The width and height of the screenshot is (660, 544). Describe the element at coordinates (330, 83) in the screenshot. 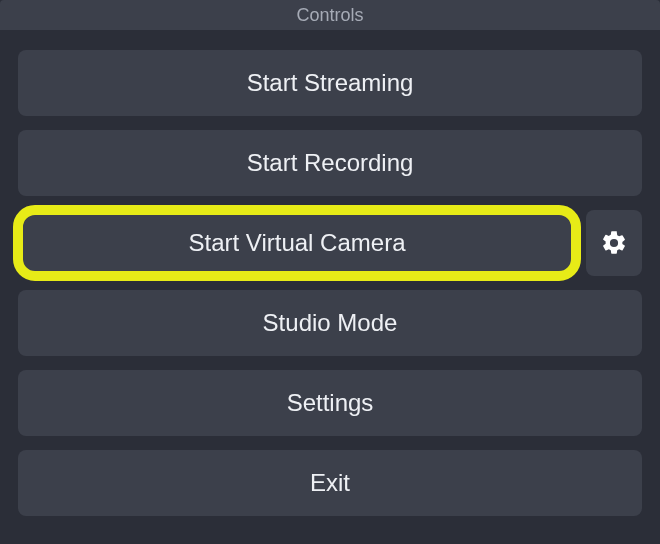

I see `row-start-streaming: Start Streaming` at that location.